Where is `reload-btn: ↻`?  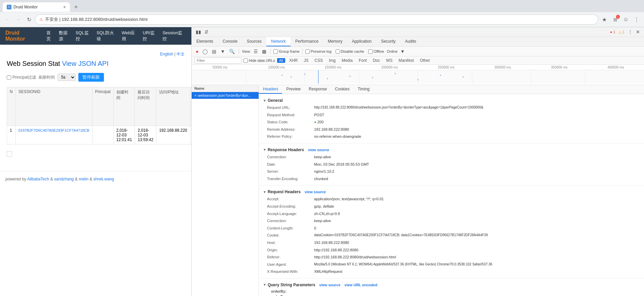 reload-btn: ↻ is located at coordinates (29, 19).